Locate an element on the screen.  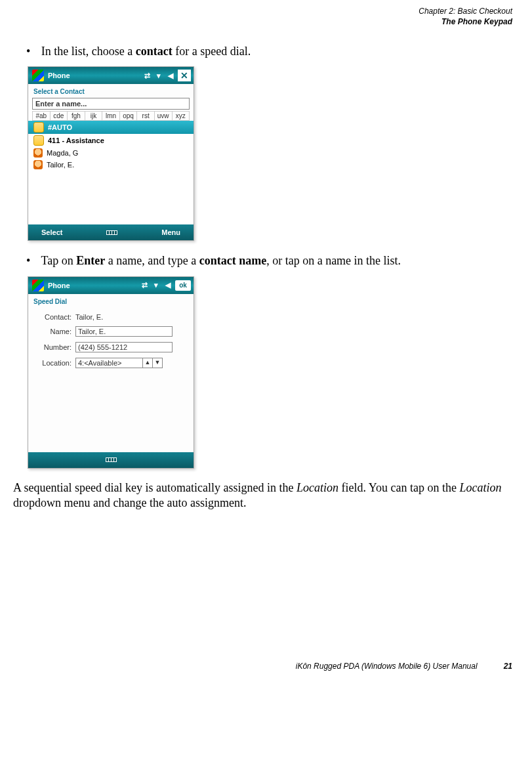
alpha-cell: opq is located at coordinates (129, 116).